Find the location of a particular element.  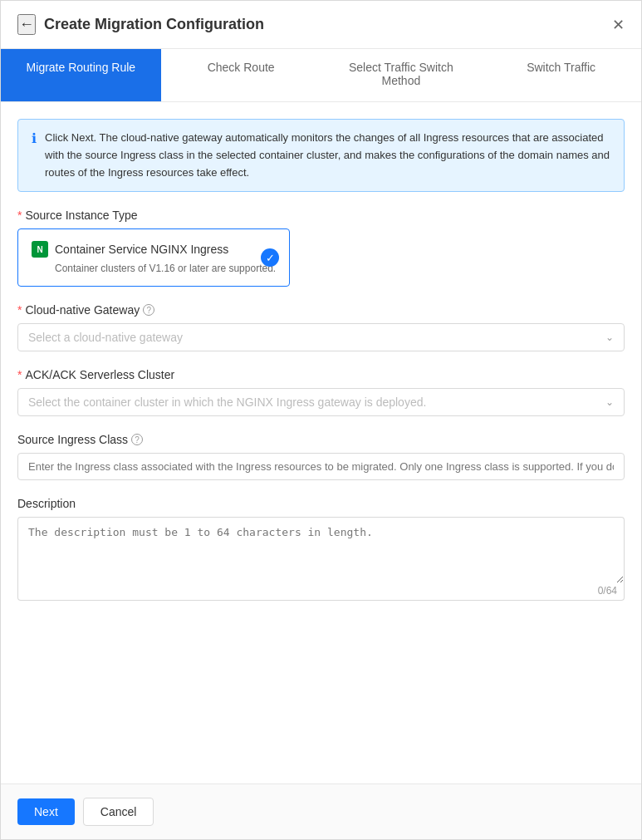

step-select-traffic: Select Traffic Switch Method is located at coordinates (402, 75).